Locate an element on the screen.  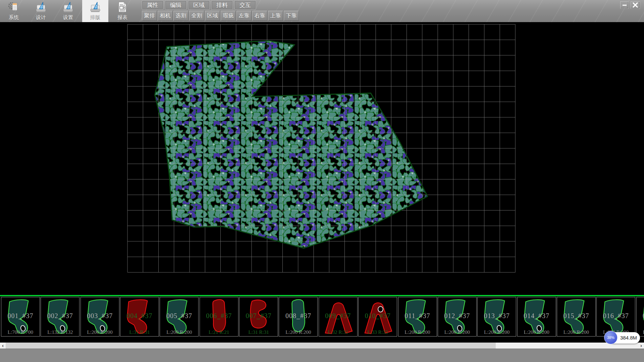
piece-lr-count: L:21 R:21 is located at coordinates (219, 333).